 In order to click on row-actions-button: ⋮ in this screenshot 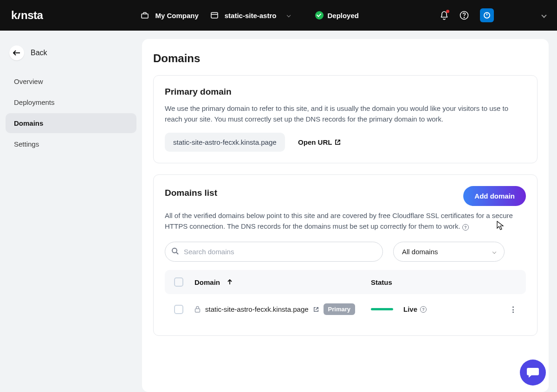, I will do `click(513, 309)`.